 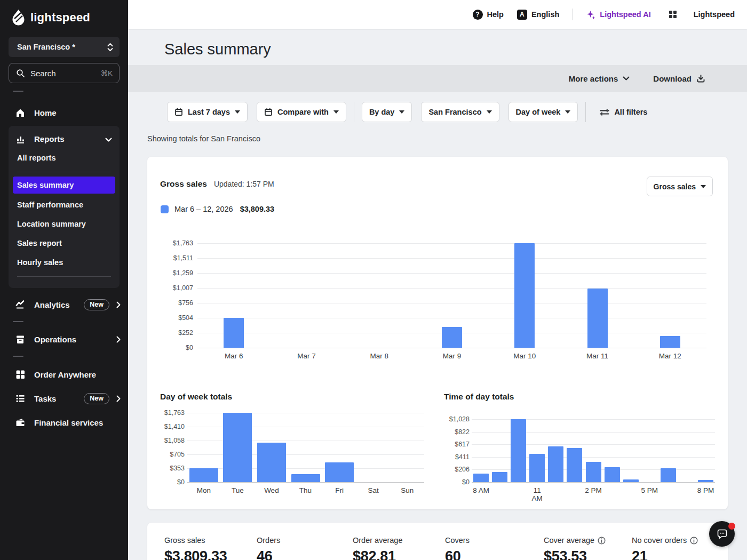 I want to click on account-brand-link: Lightspeed, so click(x=714, y=14).